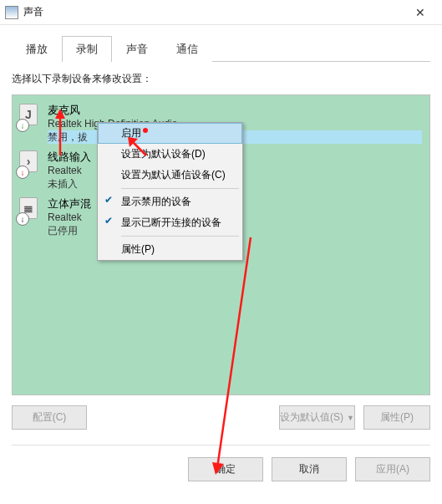 This screenshot has width=442, height=504. I want to click on device-status: 未插入, so click(69, 184).